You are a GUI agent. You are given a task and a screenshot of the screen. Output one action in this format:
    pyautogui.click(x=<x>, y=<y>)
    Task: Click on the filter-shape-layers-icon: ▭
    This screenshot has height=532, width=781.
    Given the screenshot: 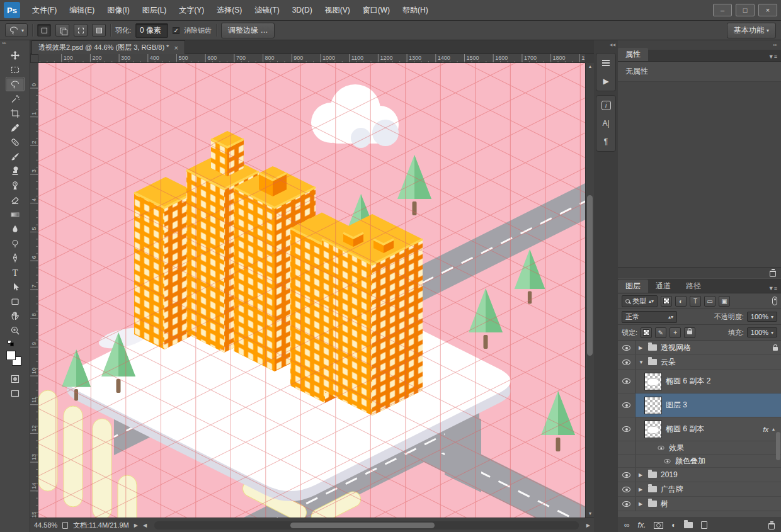 What is the action you would take?
    pyautogui.click(x=710, y=301)
    